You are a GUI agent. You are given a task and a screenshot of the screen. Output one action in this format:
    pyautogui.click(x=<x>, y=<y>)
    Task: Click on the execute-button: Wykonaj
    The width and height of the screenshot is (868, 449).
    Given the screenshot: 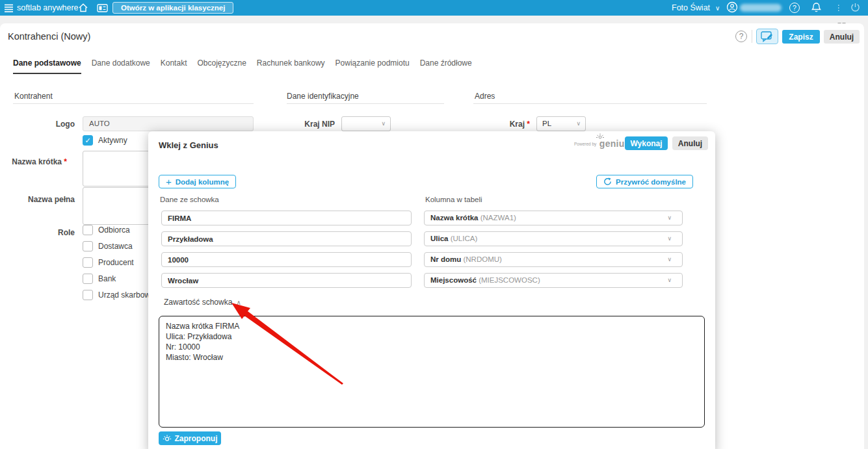 What is the action you would take?
    pyautogui.click(x=646, y=143)
    